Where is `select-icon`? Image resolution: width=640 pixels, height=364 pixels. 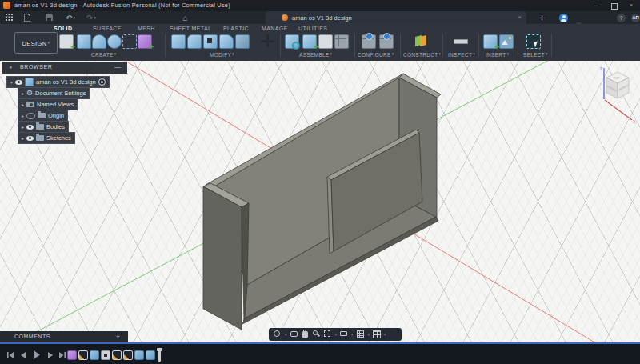
select-icon is located at coordinates (534, 42).